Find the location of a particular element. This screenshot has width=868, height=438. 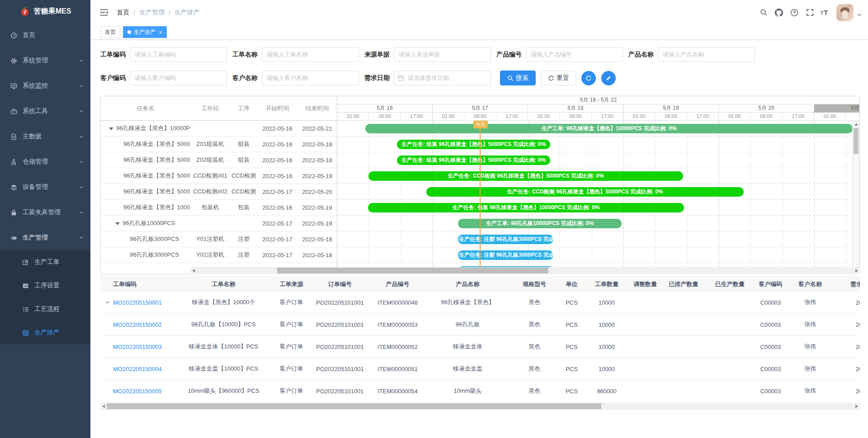

lock-icon is located at coordinates (14, 212).